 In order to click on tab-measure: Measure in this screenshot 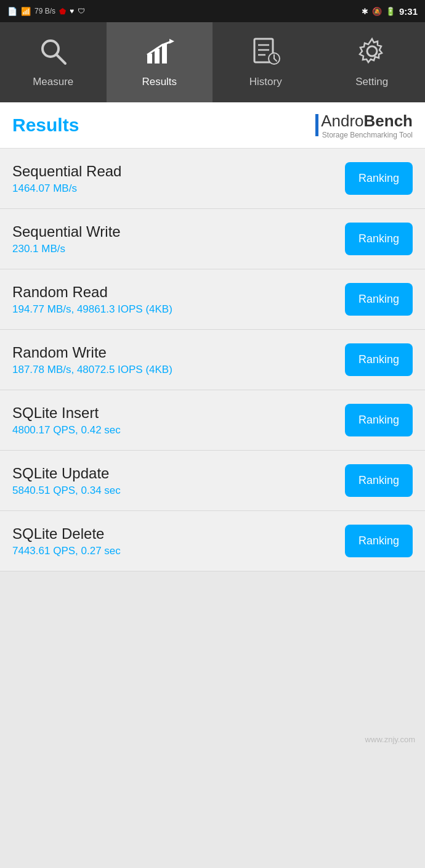, I will do `click(53, 62)`.